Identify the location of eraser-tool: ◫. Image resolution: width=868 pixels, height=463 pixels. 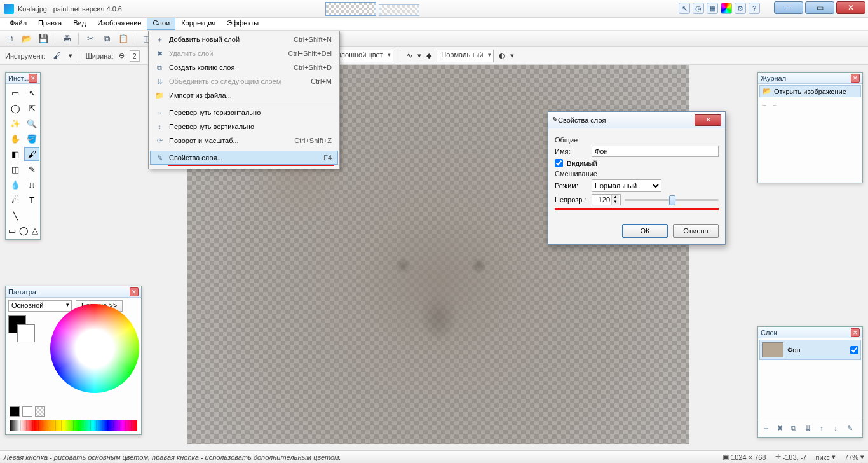
(15, 169).